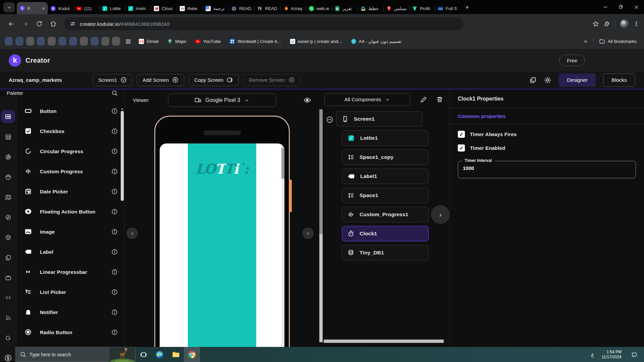 Image resolution: width=644 pixels, height=362 pixels. Describe the element at coordinates (316, 42) in the screenshot. I see `bookmark: e easel.ly | create and...` at that location.